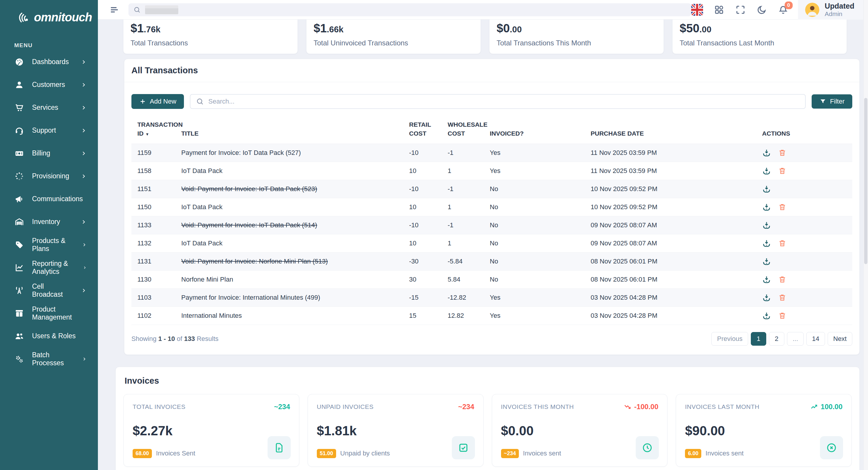  Describe the element at coordinates (492, 225) in the screenshot. I see `table-row: 1133Void: Payment for Invoice: IoT Data …` at that location.